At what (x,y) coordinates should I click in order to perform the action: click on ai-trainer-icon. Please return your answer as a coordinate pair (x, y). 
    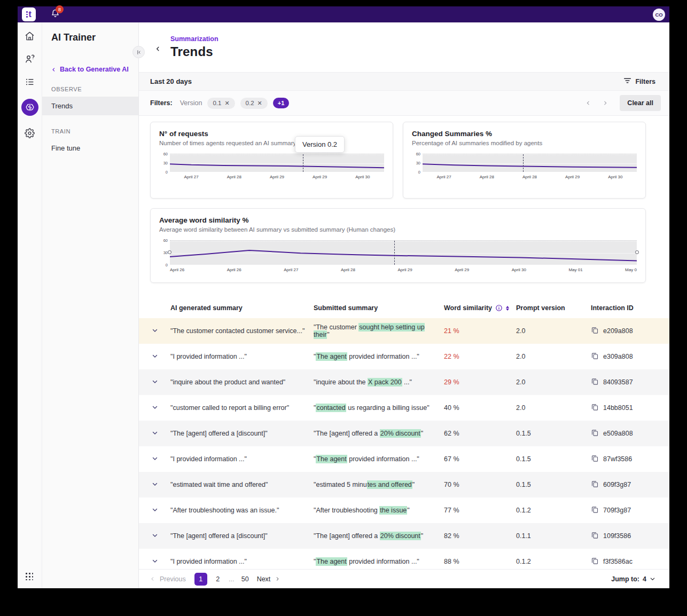
    Looking at the image, I should click on (30, 107).